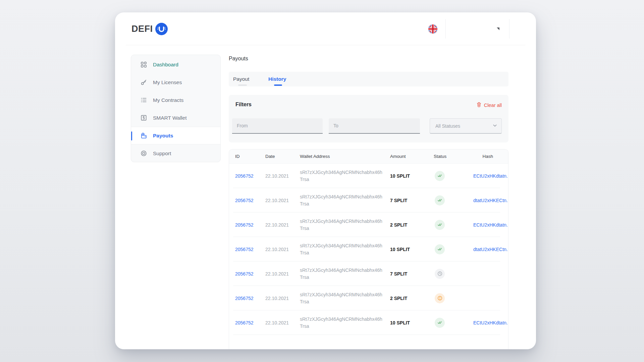 This screenshot has height=362, width=644. What do you see at coordinates (282, 156) in the screenshot?
I see `column-header-date: Date` at bounding box center [282, 156].